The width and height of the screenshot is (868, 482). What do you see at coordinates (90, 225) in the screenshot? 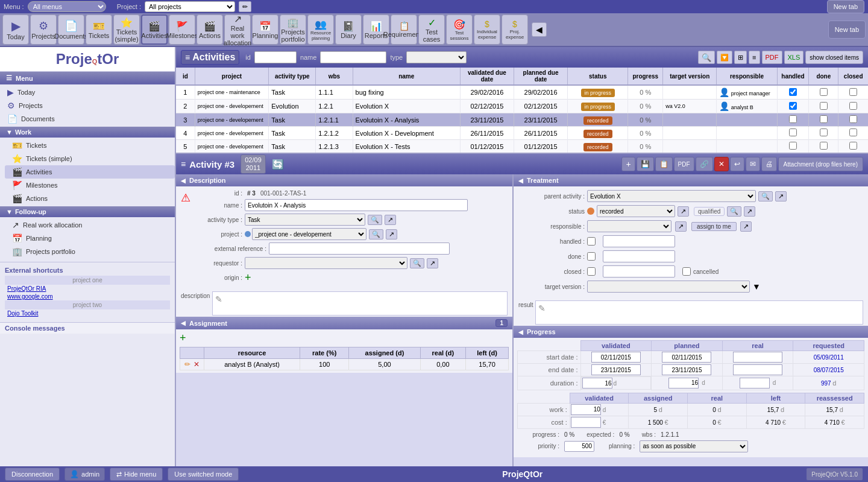
I see `sidebar-item-real-work: ↗ Real work allocation` at bounding box center [90, 225].